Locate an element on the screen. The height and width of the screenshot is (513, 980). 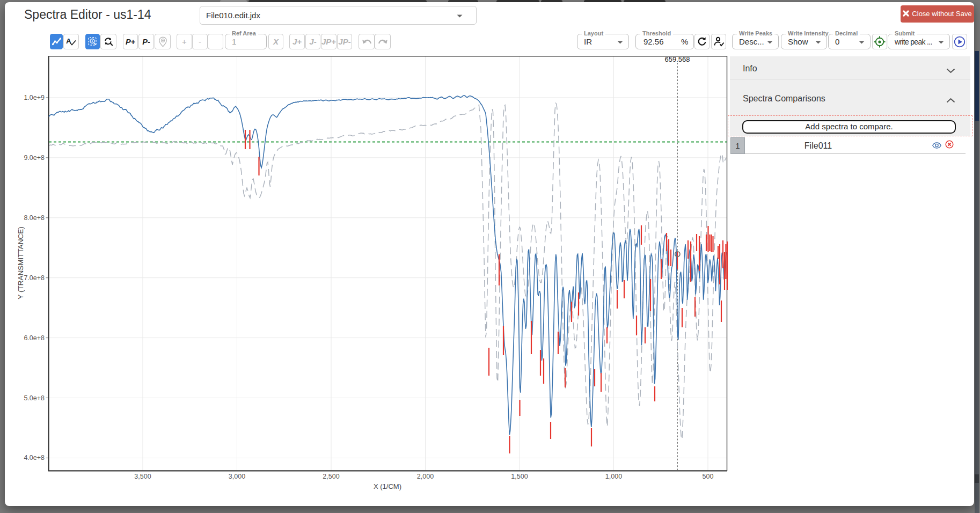
svg-text: 659.568 is located at coordinates (677, 59).